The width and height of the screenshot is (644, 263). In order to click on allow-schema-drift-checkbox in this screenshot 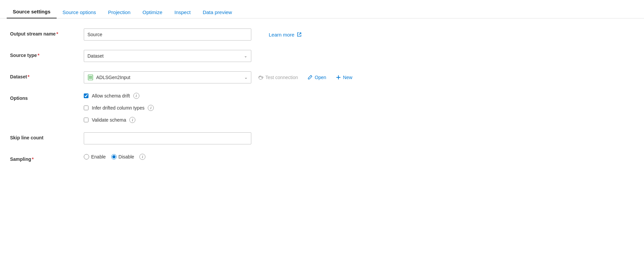, I will do `click(86, 96)`.